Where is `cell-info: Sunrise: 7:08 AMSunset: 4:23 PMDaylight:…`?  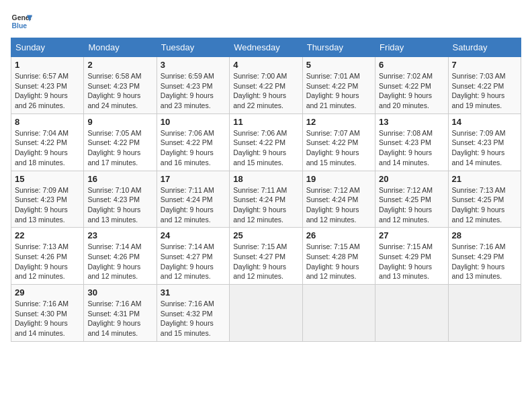 cell-info: Sunrise: 7:08 AMSunset: 4:23 PMDaylight:… is located at coordinates (406, 148).